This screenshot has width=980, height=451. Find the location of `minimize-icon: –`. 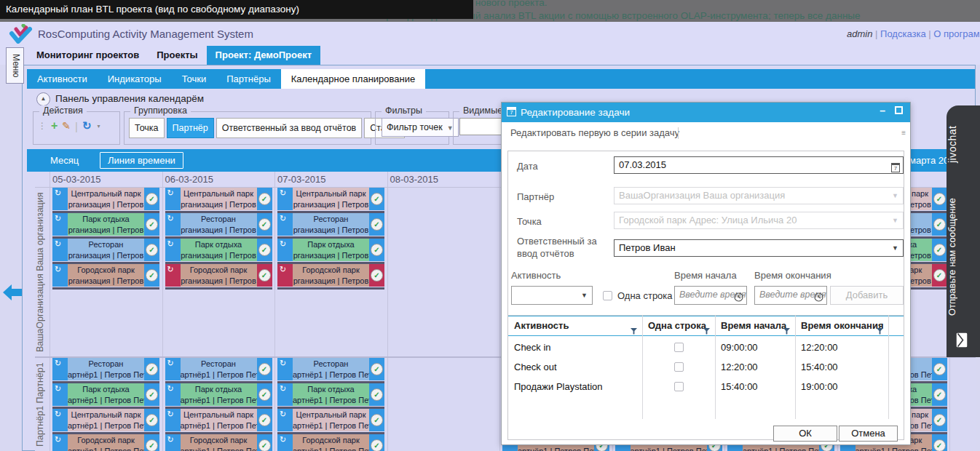

minimize-icon: – is located at coordinates (882, 111).